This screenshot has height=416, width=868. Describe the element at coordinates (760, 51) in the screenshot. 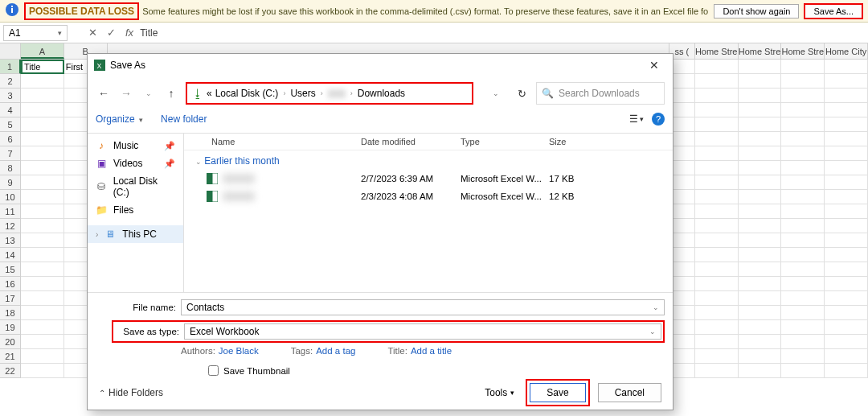

I see `col-home-stre-2: Home Stre` at that location.